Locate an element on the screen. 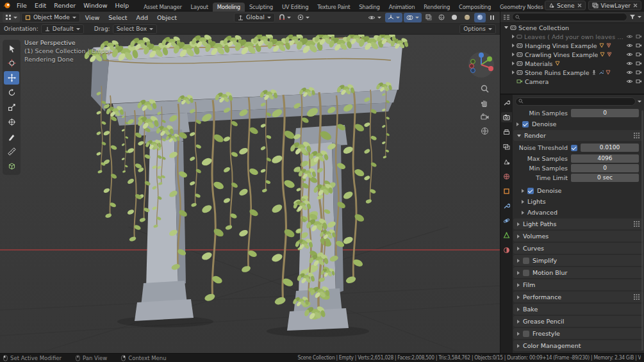  section-curves: Curves is located at coordinates (578, 249).